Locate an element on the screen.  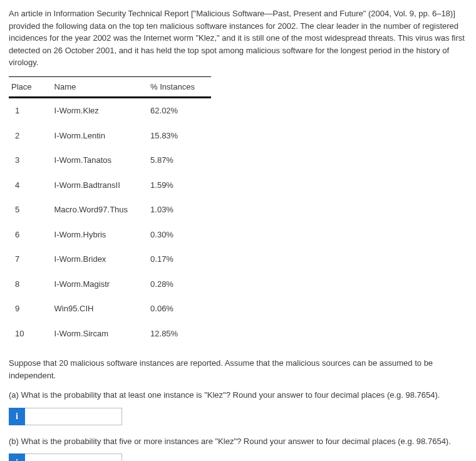
suppose-text: Suppose that 20 malicious software insta… is located at coordinates (238, 370).